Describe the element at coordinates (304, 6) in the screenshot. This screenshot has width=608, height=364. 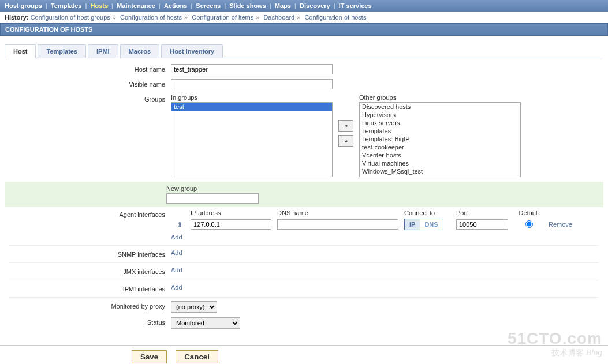
I see `top-nav: Host groups|Templates|Hosts|Maintenance|…` at that location.